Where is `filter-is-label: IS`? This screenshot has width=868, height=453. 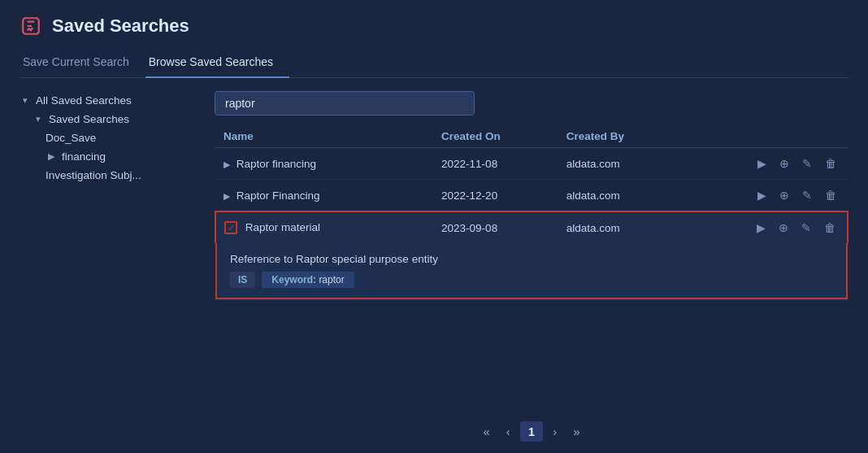 filter-is-label: IS is located at coordinates (242, 280).